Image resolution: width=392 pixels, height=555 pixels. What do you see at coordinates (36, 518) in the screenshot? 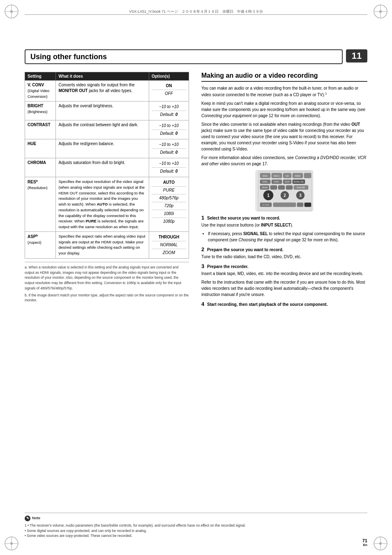
I see `note-label-text: Note` at bounding box center [36, 518].